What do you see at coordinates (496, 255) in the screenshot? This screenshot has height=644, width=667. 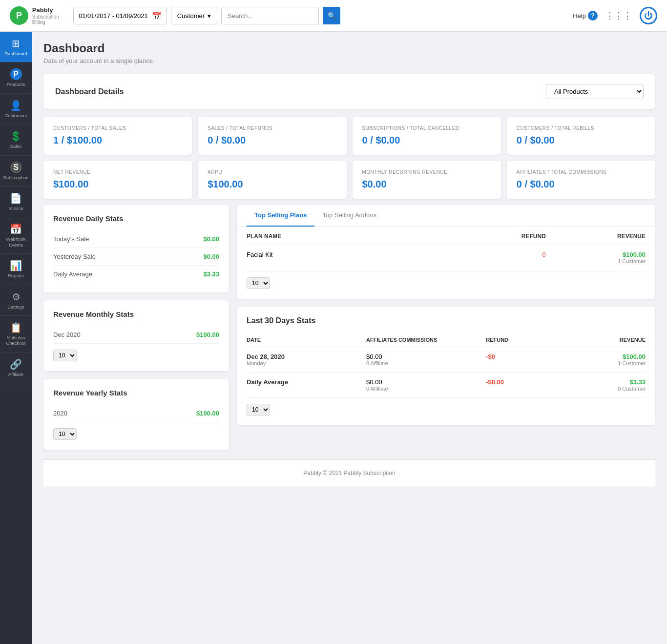 I see `plan-refund-0: 0` at bounding box center [496, 255].